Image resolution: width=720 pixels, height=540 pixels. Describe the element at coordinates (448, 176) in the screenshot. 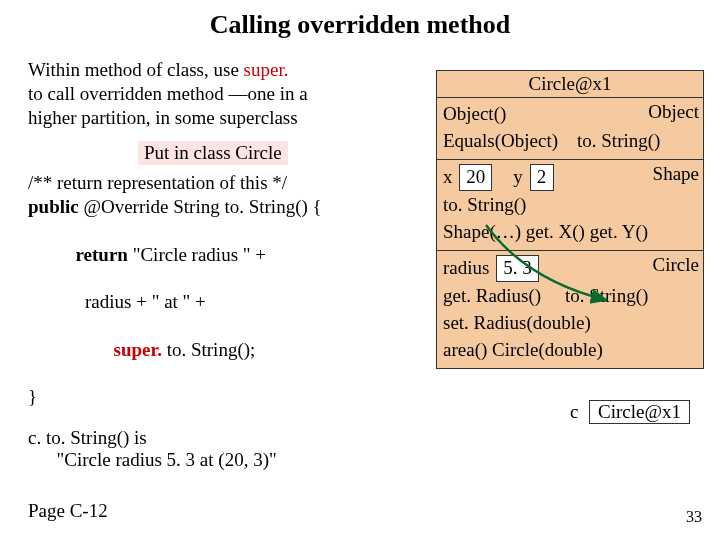

I see `field-x: x` at that location.